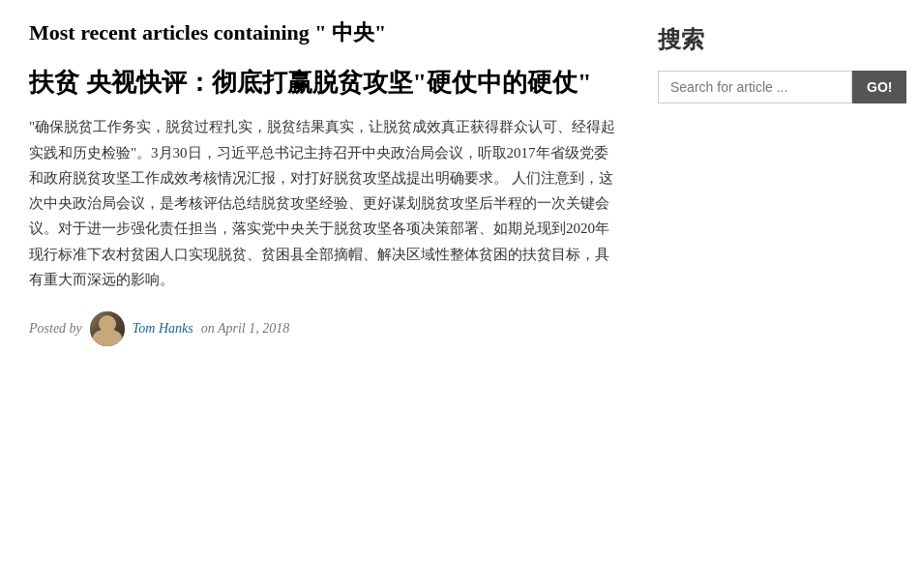 This screenshot has height=588, width=919. I want to click on avatar, so click(107, 329).